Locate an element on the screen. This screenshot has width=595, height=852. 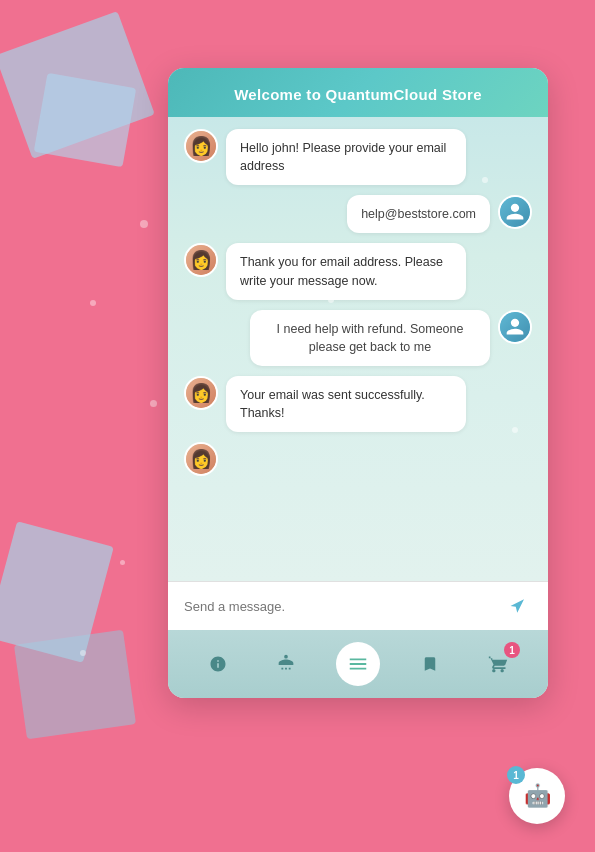
bottom-nav: 1 is located at coordinates (358, 664).